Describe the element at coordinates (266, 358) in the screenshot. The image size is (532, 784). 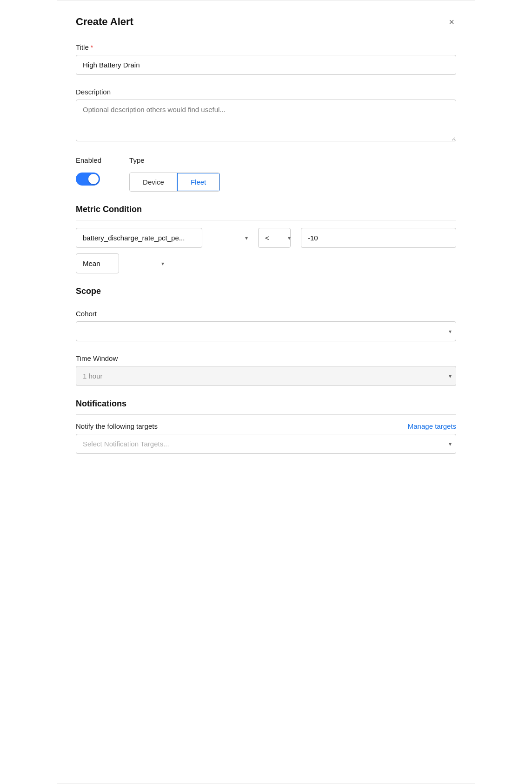
I see `time-window-label: Time Window` at that location.